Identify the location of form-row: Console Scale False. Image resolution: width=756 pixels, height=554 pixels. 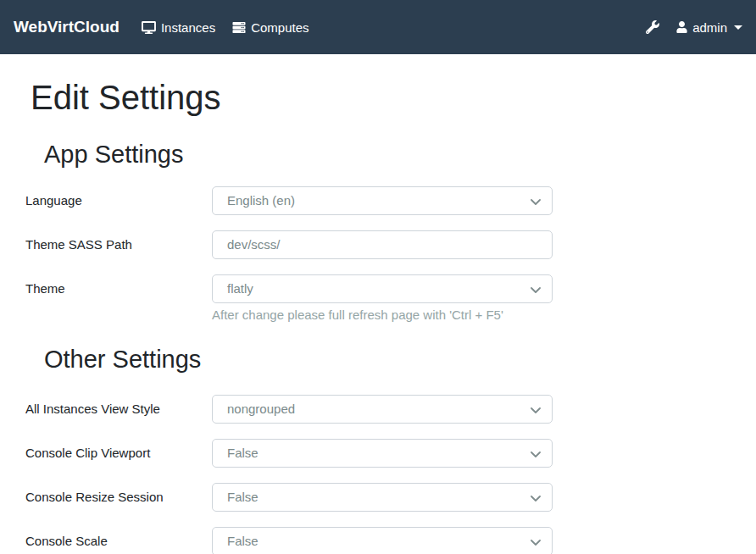
(378, 540).